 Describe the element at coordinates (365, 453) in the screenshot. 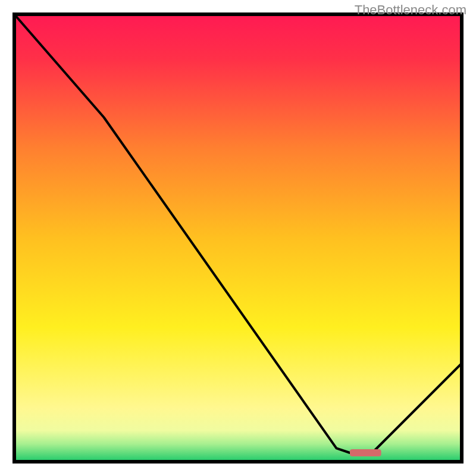

I see `optimal-range-marker` at that location.